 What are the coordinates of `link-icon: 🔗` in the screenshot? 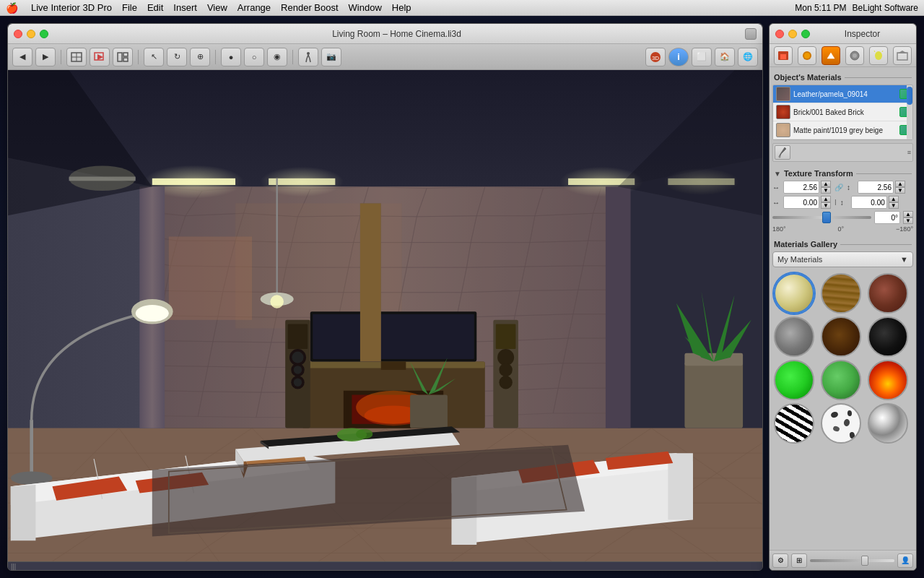 It's located at (839, 188).